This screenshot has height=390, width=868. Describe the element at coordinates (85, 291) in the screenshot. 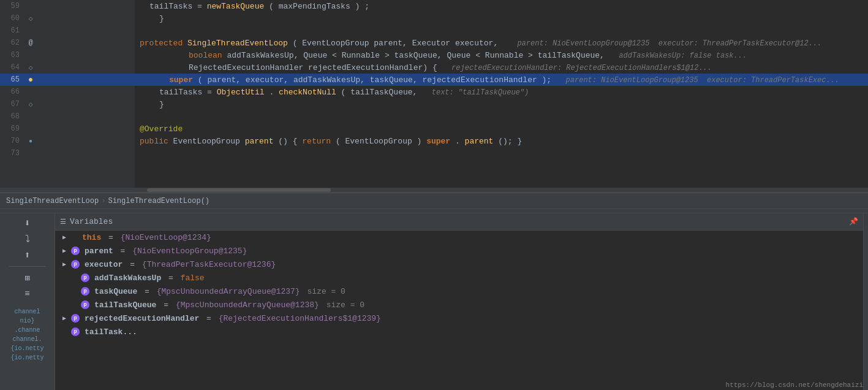

I see `type-icon-taskqueue: p` at that location.